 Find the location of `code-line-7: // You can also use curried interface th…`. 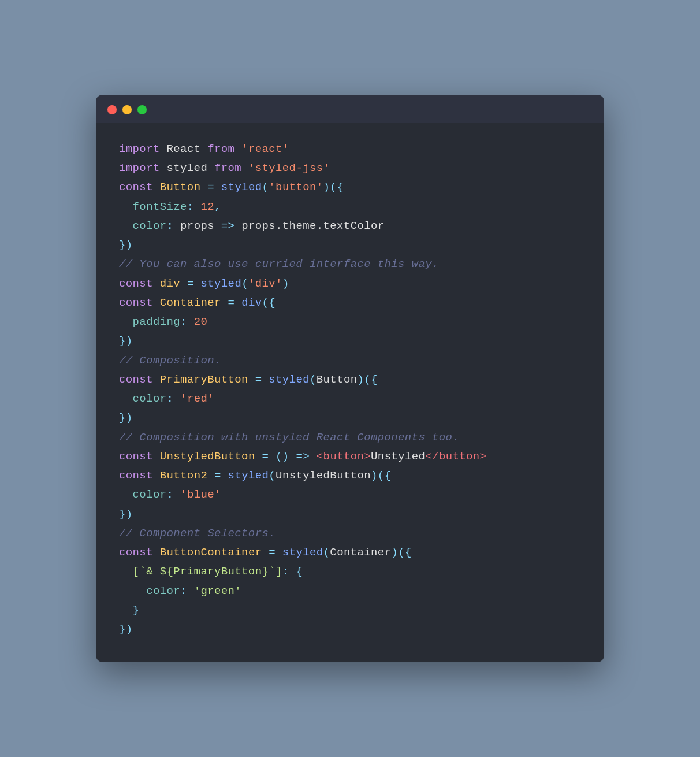

code-line-7: // You can also use curried interface th… is located at coordinates (350, 265).